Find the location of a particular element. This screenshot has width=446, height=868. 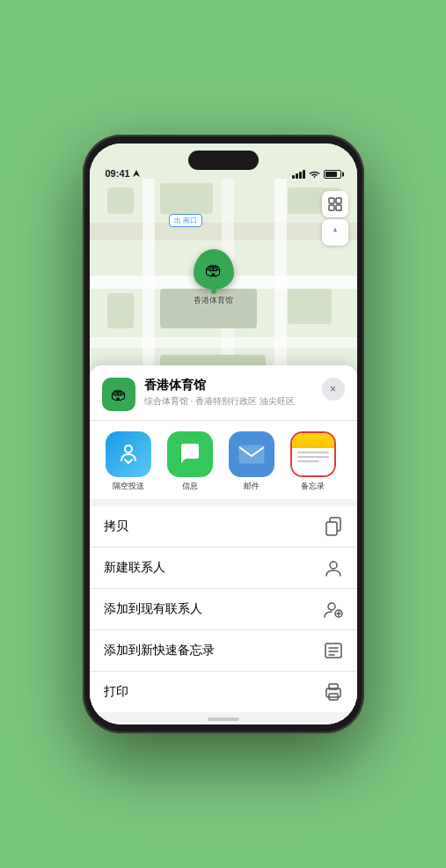

stadium-icon: 🏟 is located at coordinates (214, 269).